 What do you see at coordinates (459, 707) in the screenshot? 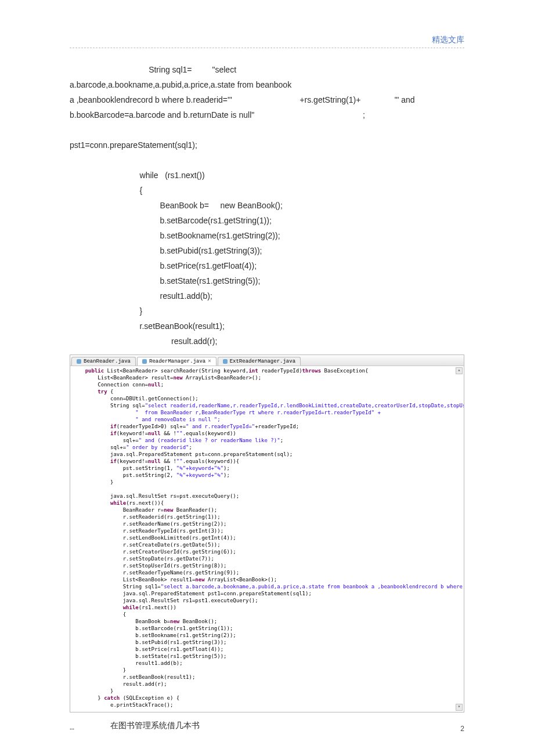
I see `scroll-down-icon: ▾` at bounding box center [459, 707].